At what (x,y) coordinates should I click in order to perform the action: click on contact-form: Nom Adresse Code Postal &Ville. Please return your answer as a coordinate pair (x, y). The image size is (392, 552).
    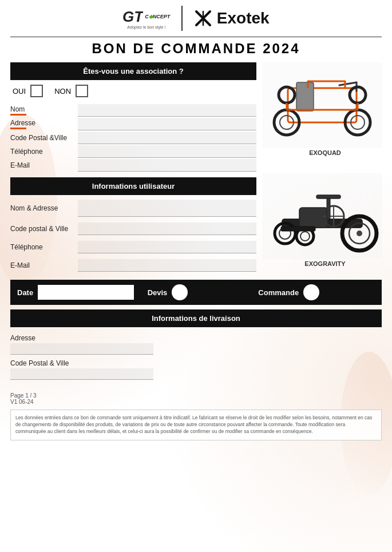
    Looking at the image, I should click on (133, 138).